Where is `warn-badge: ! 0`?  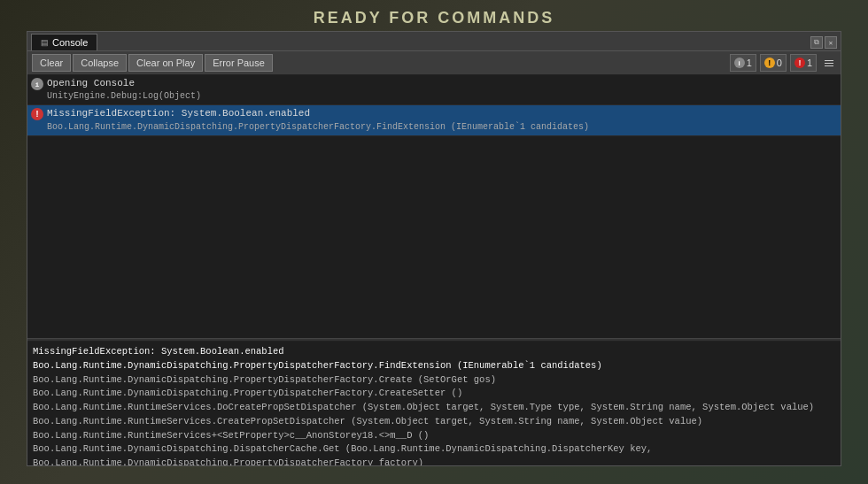 warn-badge: ! 0 is located at coordinates (773, 63).